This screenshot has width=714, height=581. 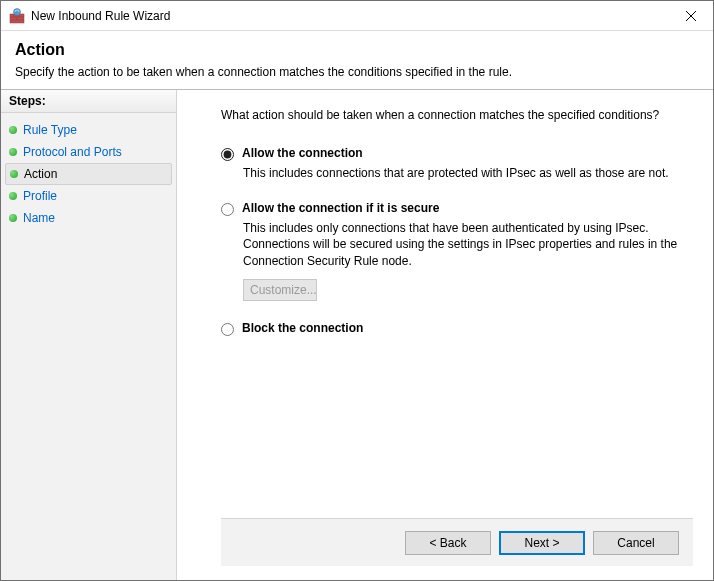 What do you see at coordinates (50, 130) in the screenshot?
I see `step-label: Rule Type` at bounding box center [50, 130].